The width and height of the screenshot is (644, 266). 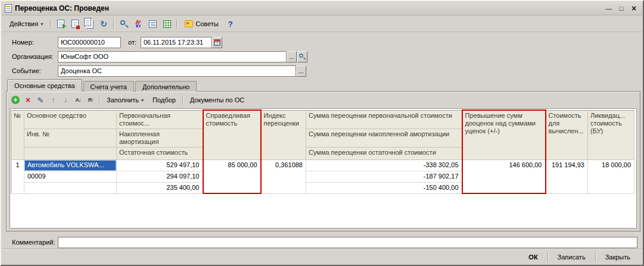 I want to click on window-controls: — □ ×, so click(x=621, y=8).